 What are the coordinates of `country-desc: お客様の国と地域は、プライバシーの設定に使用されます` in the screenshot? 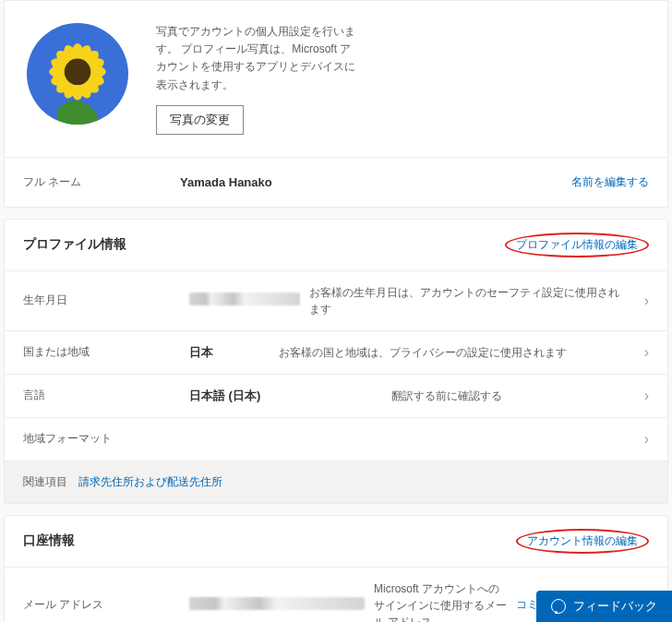 It's located at (450, 353).